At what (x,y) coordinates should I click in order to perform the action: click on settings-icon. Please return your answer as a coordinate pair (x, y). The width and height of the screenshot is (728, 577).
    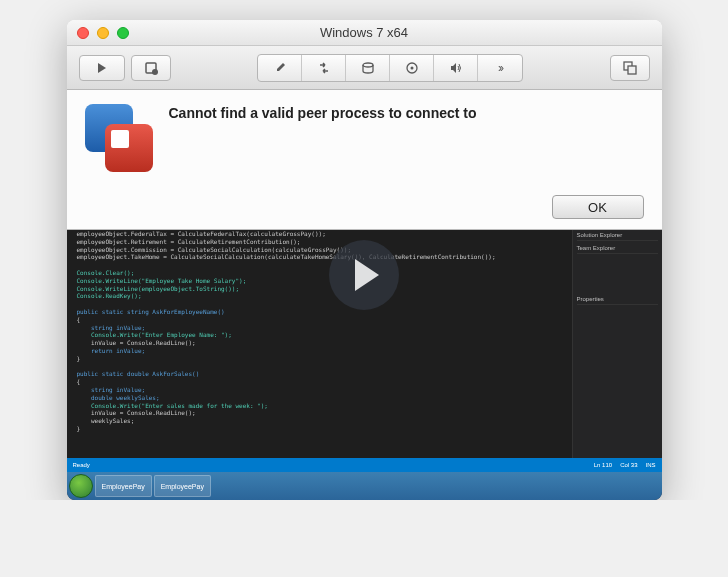
    Looking at the image, I should click on (280, 68).